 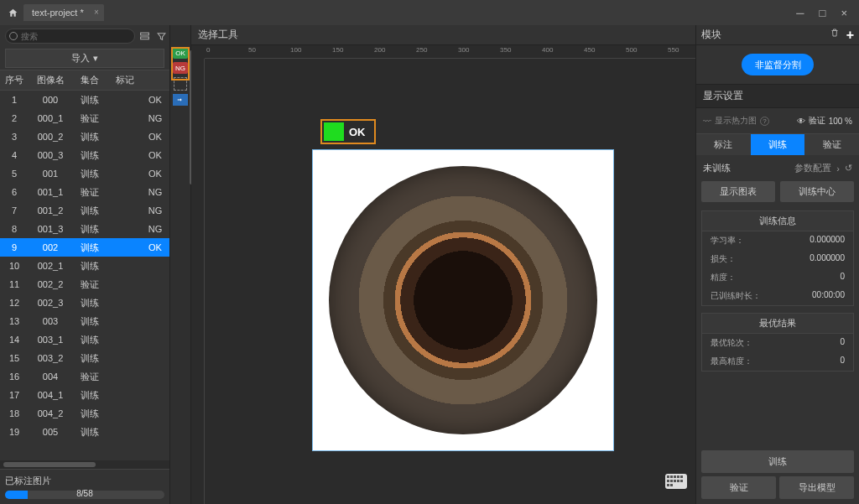 What do you see at coordinates (765, 121) in the screenshot?
I see `help-icon: ?` at bounding box center [765, 121].